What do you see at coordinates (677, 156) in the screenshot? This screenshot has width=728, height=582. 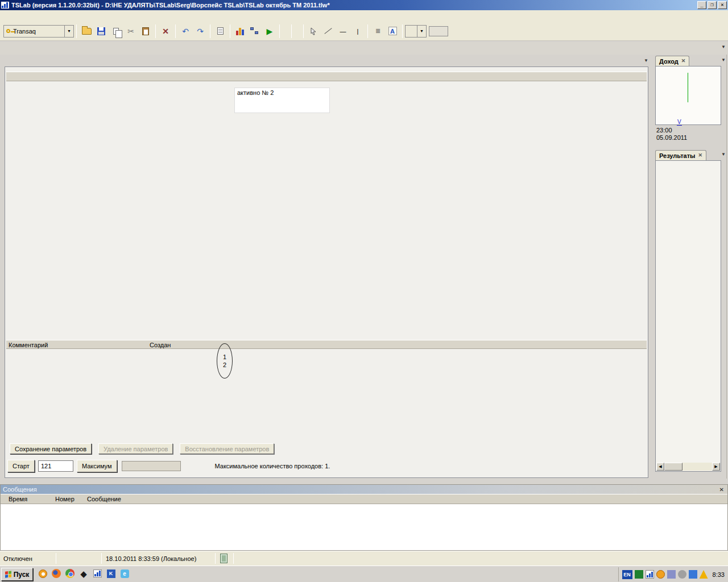 I see `tab-results-label: Результаты` at bounding box center [677, 156].